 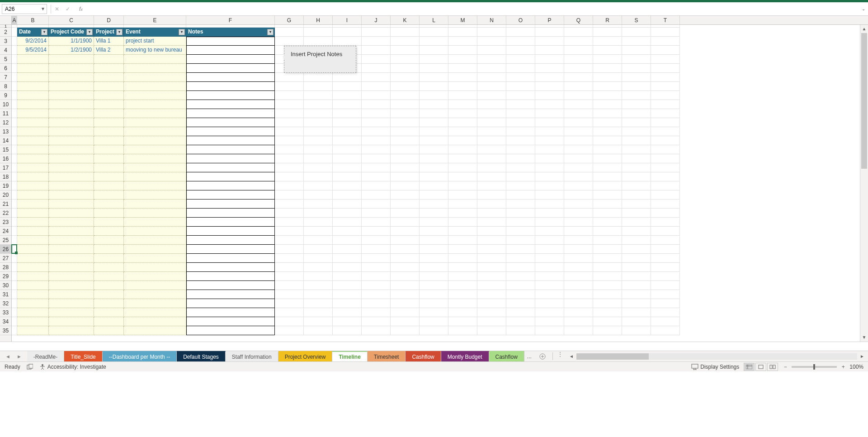 I want to click on column-header-F: F, so click(x=231, y=20).